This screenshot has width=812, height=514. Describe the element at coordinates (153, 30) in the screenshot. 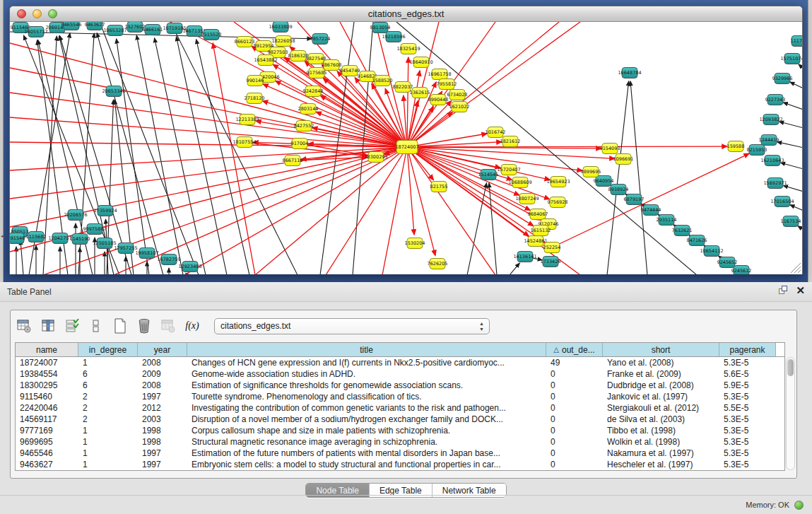

I see `graph-node-6466161: 6466161` at that location.